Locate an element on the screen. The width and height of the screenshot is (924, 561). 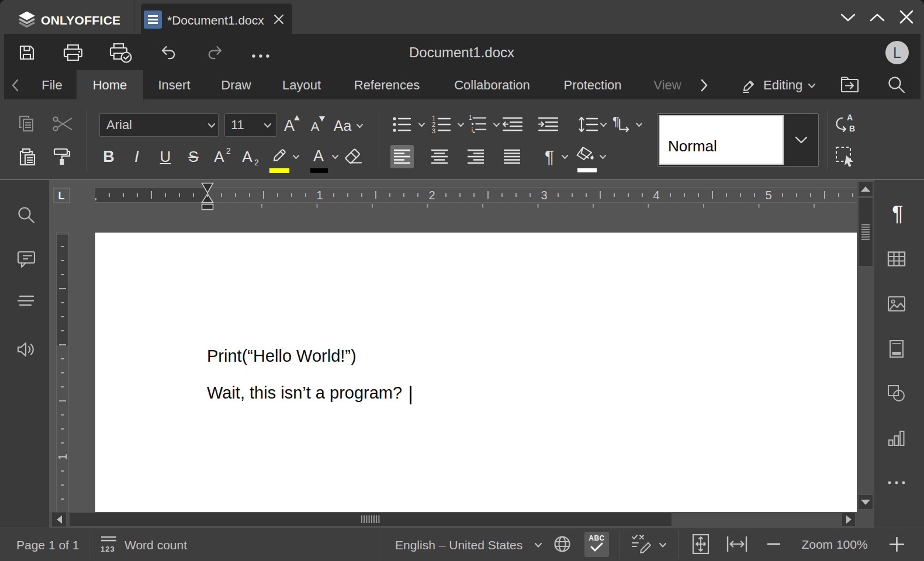
svg-text: i is located at coordinates (472, 130).